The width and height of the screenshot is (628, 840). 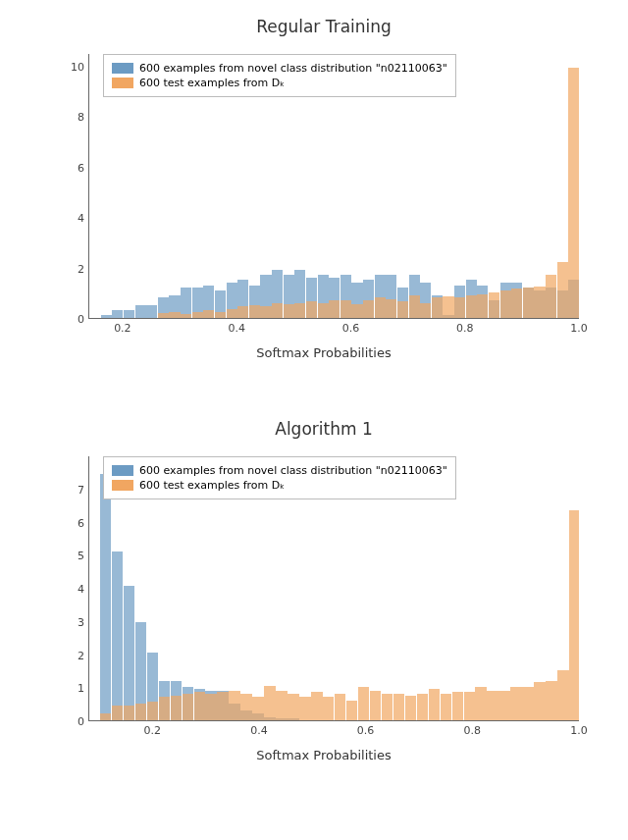 What do you see at coordinates (75, 118) in the screenshot?
I see `y-tick: 8` at bounding box center [75, 118].